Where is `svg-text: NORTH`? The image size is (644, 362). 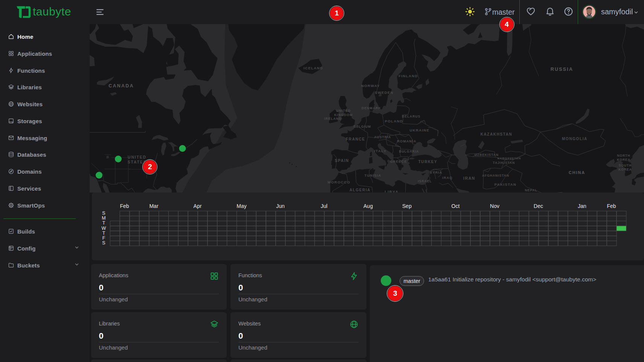
svg-text: NORTH is located at coordinates (624, 156).